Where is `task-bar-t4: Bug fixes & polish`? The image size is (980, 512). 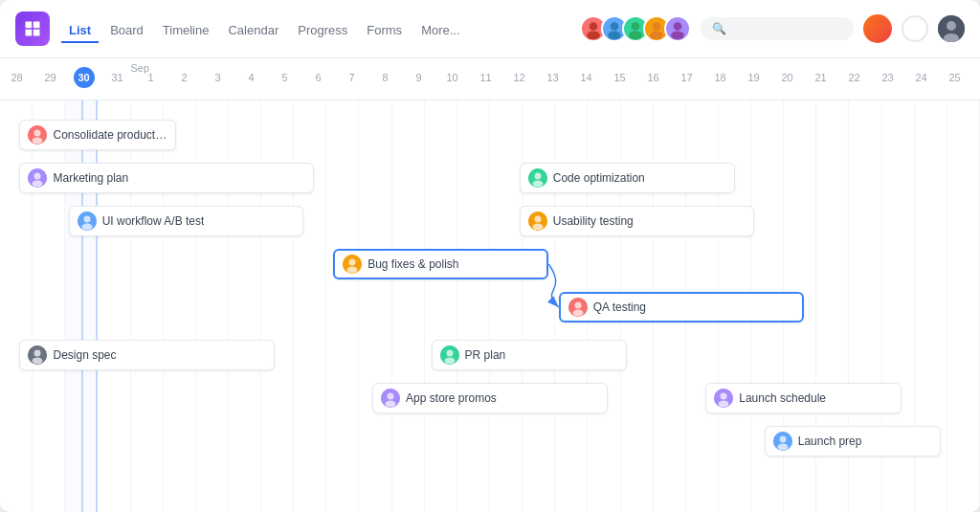
task-bar-t4: Bug fixes & polish is located at coordinates (440, 264).